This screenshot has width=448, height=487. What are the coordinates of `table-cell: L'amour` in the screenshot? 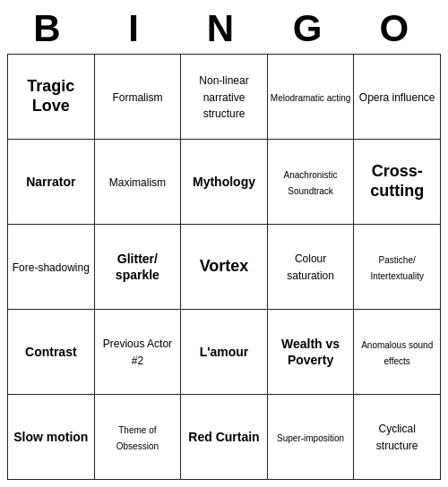 It's located at (224, 353).